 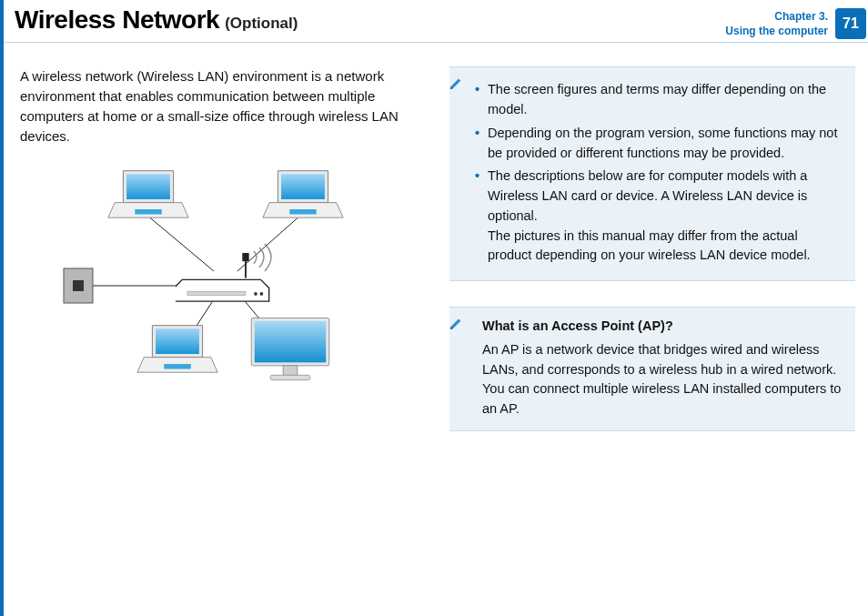 What do you see at coordinates (781, 24) in the screenshot?
I see `chapter-label: Chapter 3. Using the computer` at bounding box center [781, 24].